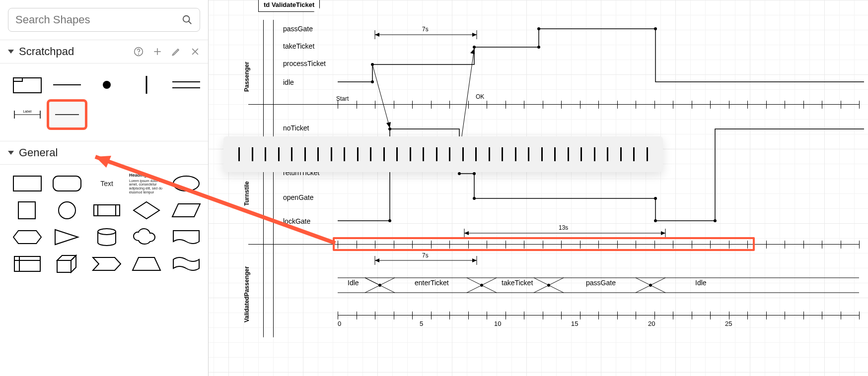 The height and width of the screenshot is (376, 868). Describe the element at coordinates (425, 29) in the screenshot. I see `label-7s-top: 7s` at that location.